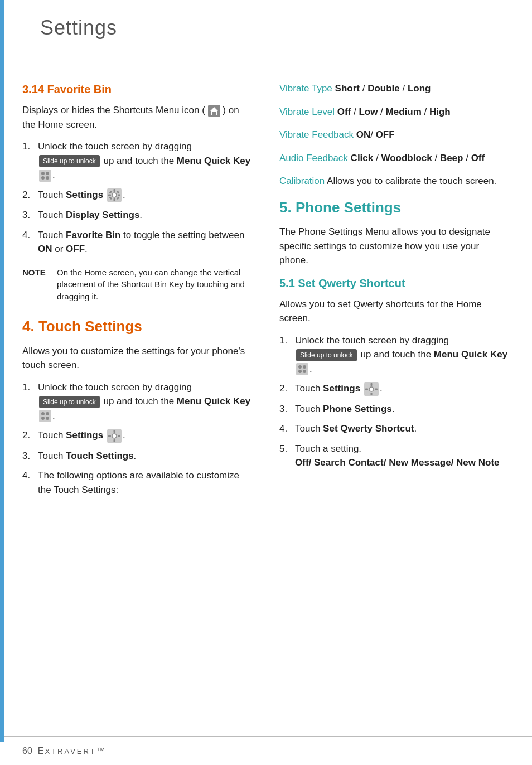 The image size is (532, 765). I want to click on option-vibrate-type: Vibrate Type Short / Double / Long, so click(395, 89).